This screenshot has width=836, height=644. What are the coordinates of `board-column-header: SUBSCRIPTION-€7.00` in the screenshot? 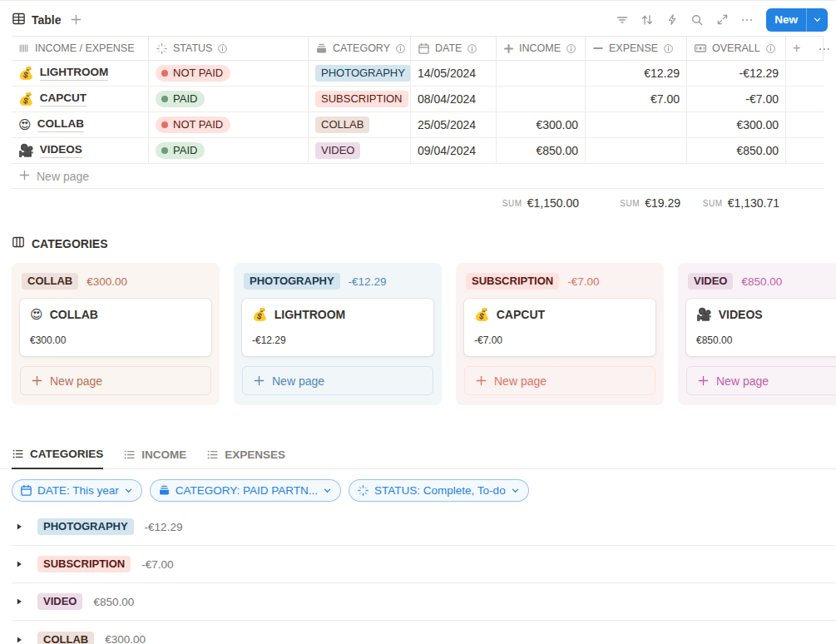 It's located at (560, 281).